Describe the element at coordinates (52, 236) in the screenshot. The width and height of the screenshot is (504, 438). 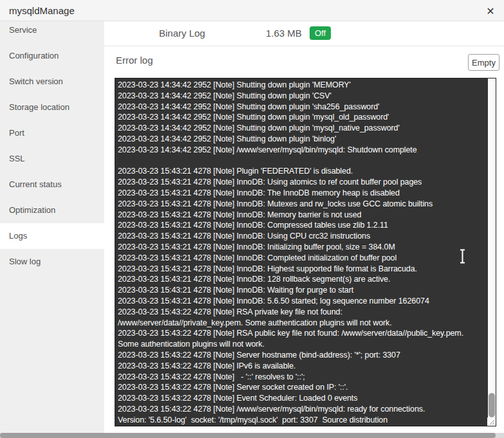
I see `sidebar-item-logs: Logs` at that location.